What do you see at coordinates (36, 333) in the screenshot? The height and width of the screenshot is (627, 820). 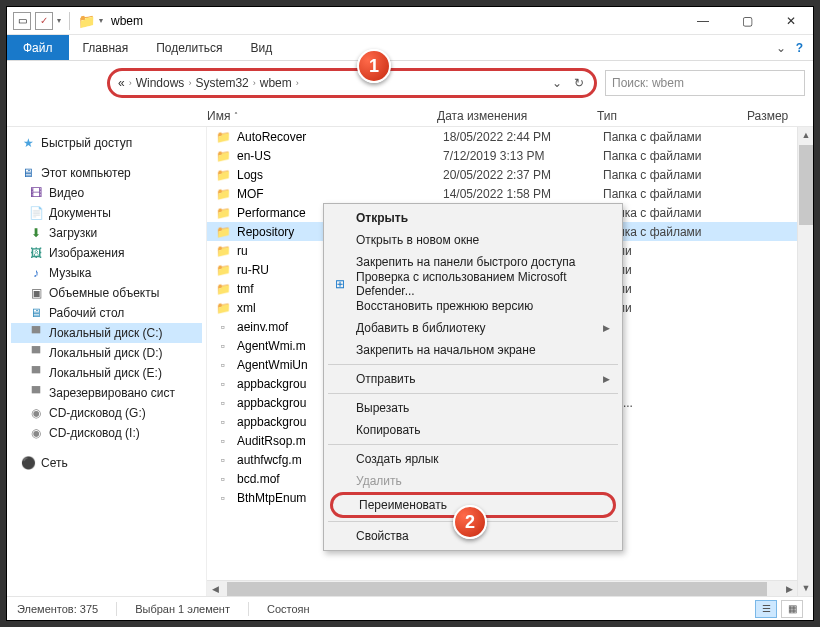 I see `disk-icon: ▀` at bounding box center [36, 333].